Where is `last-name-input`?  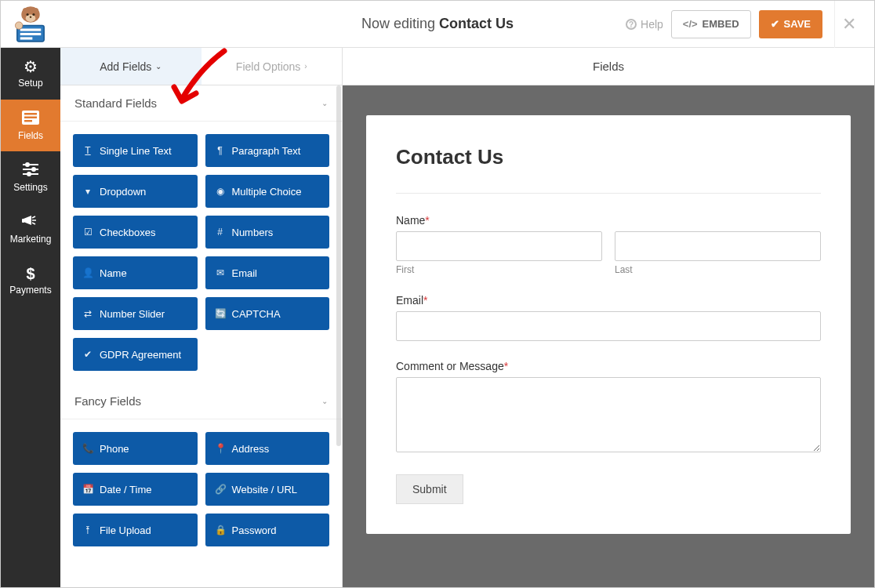
last-name-input is located at coordinates (718, 246).